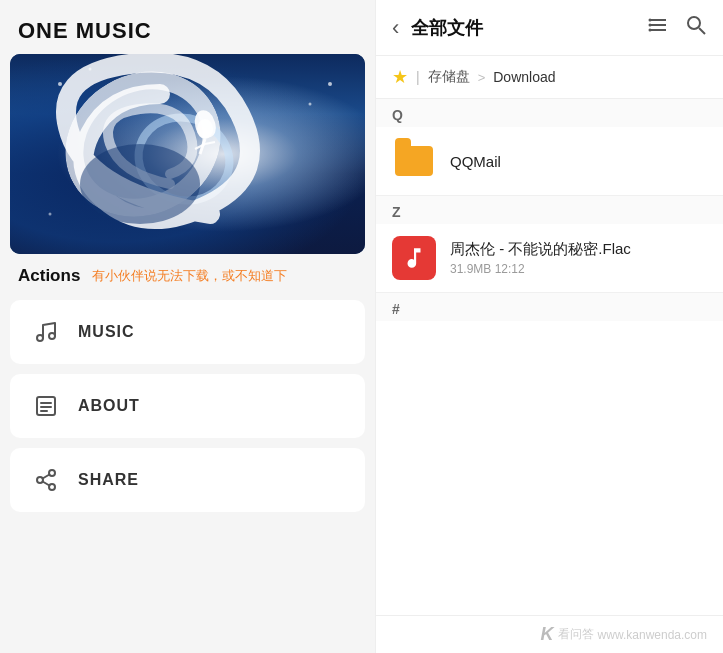 The width and height of the screenshot is (723, 653). What do you see at coordinates (550, 28) in the screenshot?
I see `right-header: ‹ 全部文件` at bounding box center [550, 28].